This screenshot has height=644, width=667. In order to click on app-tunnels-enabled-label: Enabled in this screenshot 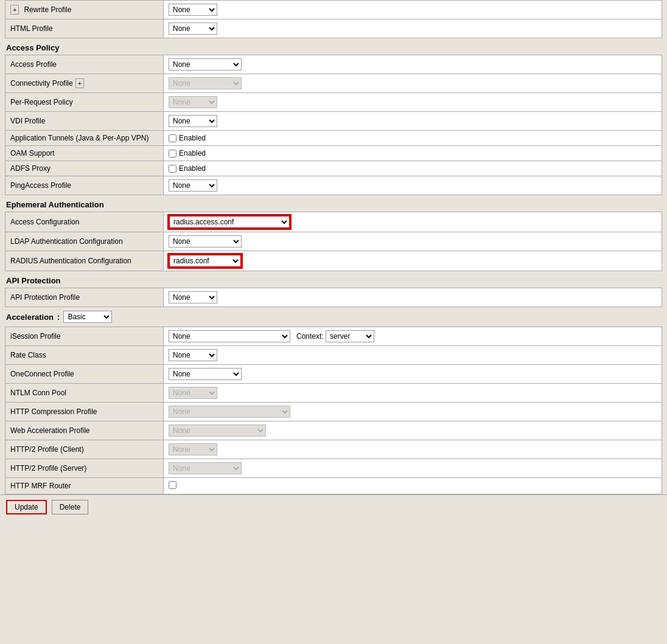, I will do `click(192, 138)`.